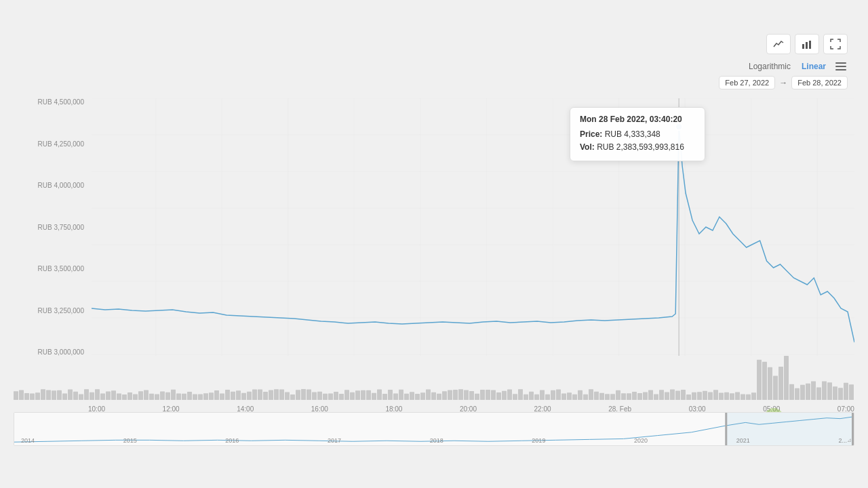  Describe the element at coordinates (130, 441) in the screenshot. I see `mini-year-2015: 2015` at that location.